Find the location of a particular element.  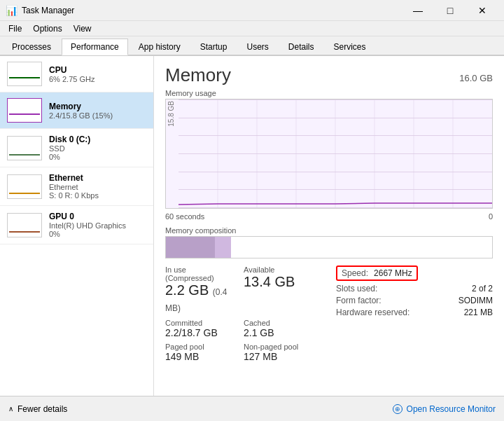

fewer-details-button: ∧ Fewer details is located at coordinates (38, 409).